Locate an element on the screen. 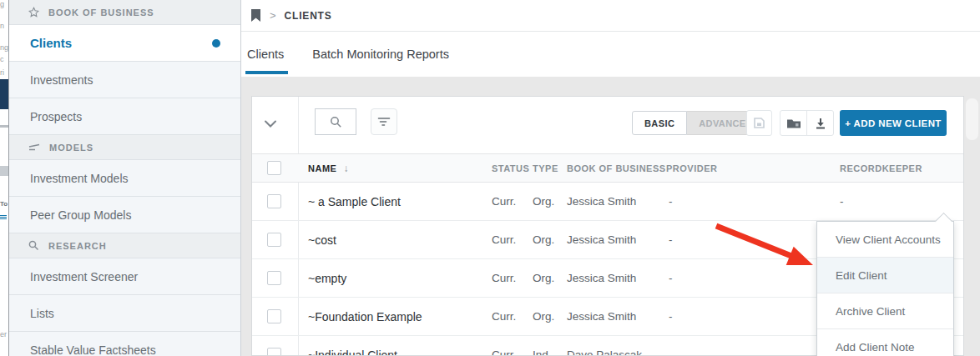  background-text-fragment: To is located at coordinates (3, 203).